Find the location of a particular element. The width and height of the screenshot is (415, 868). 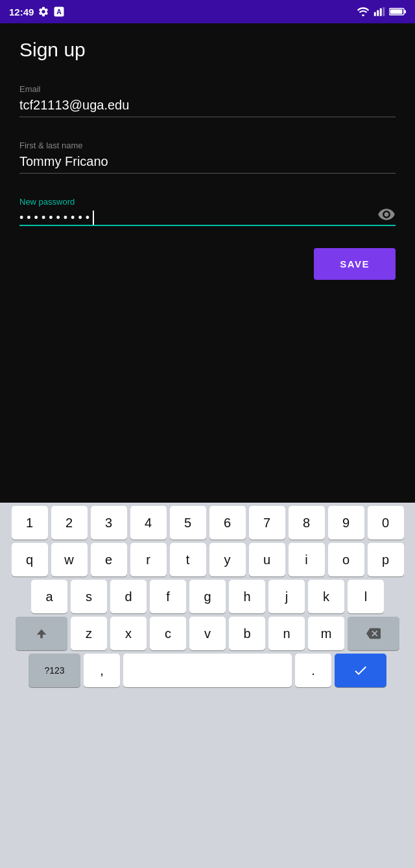

key-6: 6 is located at coordinates (228, 523).